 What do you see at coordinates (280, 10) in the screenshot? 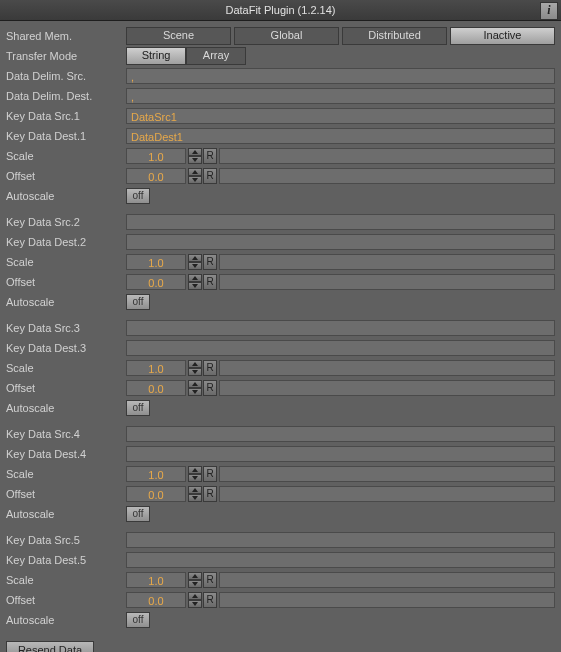
I see `window-title: DataFit Plugin (1.2.14)` at bounding box center [280, 10].